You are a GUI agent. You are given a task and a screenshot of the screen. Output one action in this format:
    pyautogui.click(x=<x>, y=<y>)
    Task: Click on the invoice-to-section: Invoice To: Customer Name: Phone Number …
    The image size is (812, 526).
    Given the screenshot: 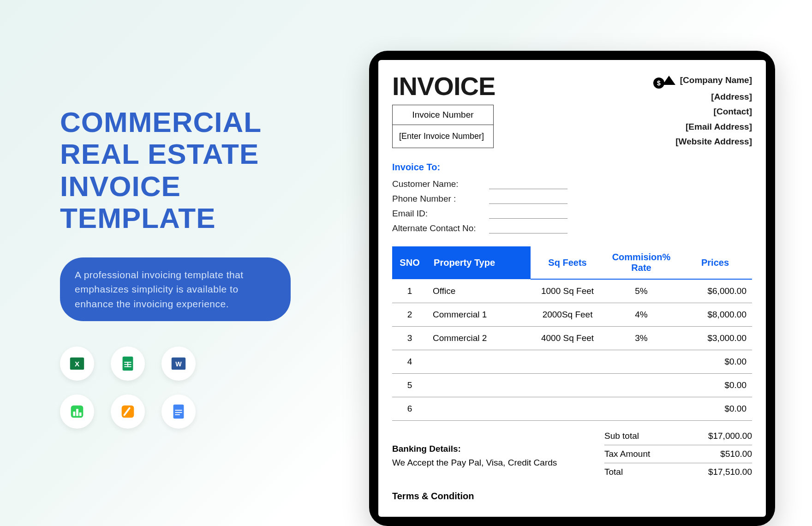 What is the action you would take?
    pyautogui.click(x=572, y=197)
    